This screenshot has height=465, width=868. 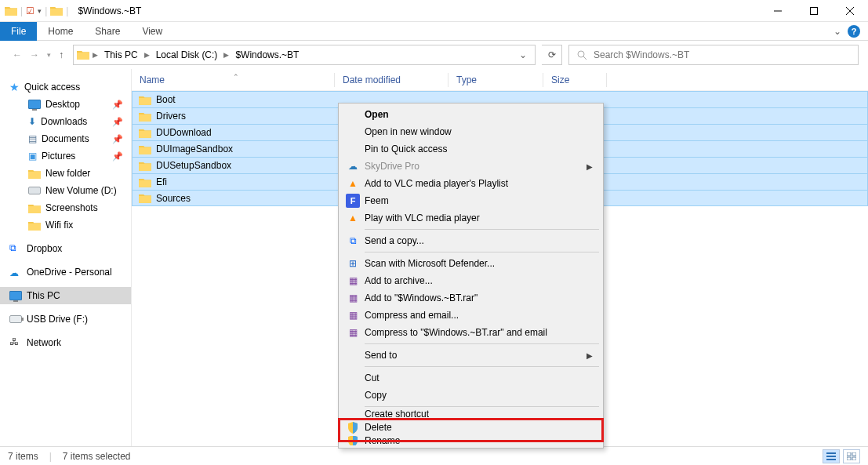 What do you see at coordinates (575, 80) in the screenshot?
I see `column-size: Size` at bounding box center [575, 80].